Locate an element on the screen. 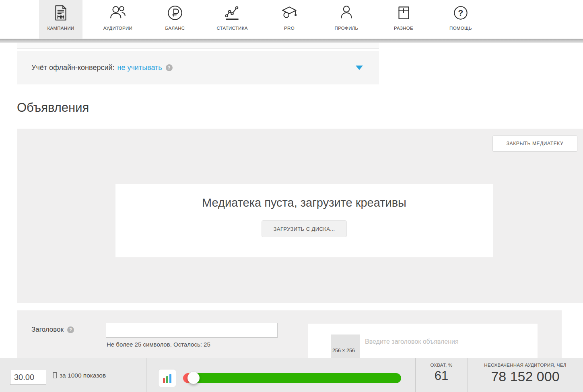  statistics-chart-icon is located at coordinates (232, 14).